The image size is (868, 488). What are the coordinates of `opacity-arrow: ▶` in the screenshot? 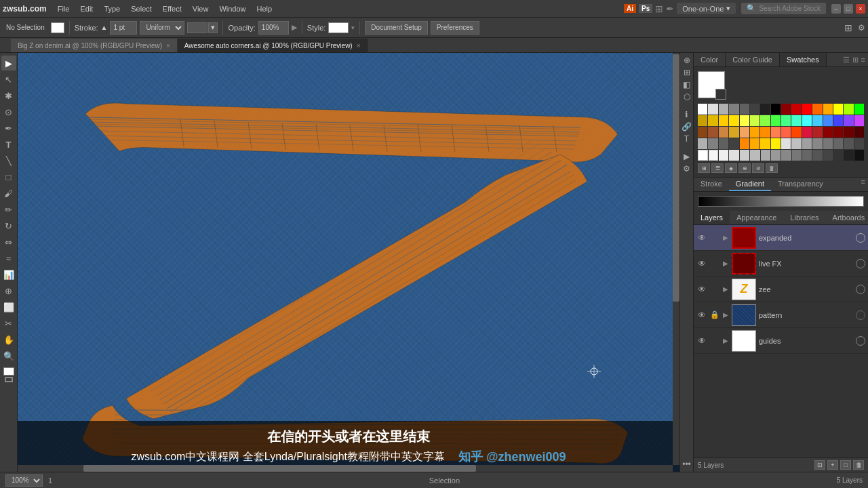 It's located at (294, 27).